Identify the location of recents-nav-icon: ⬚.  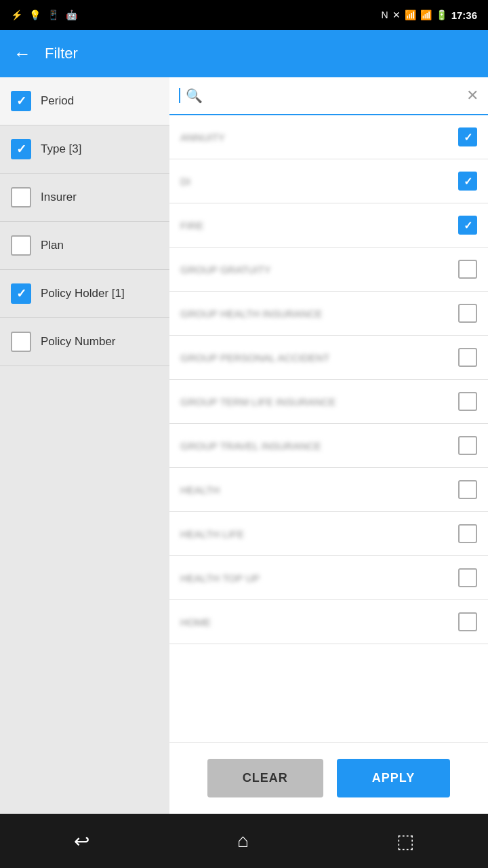
(405, 841).